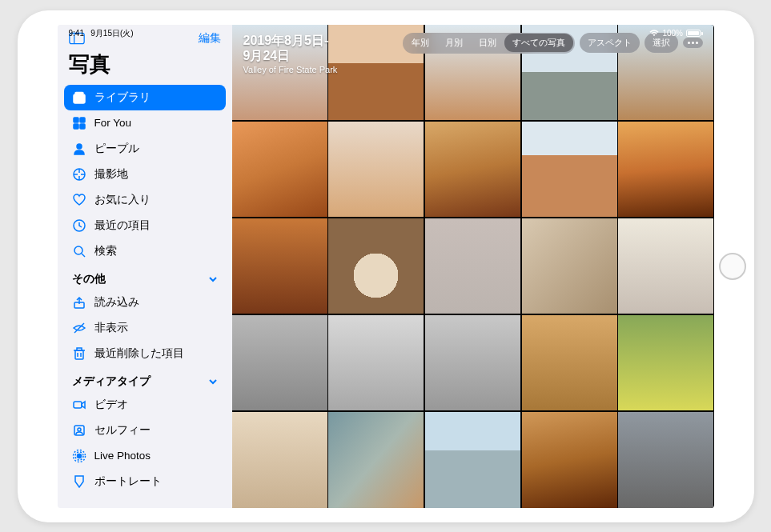  What do you see at coordinates (79, 226) in the screenshot?
I see `recent-icon` at bounding box center [79, 226].